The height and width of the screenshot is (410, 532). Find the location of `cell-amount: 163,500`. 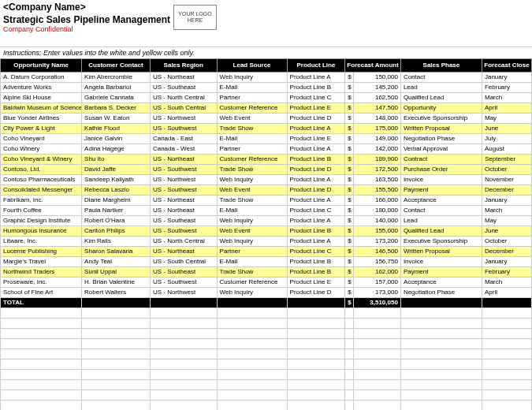

cell-amount: 163,500 is located at coordinates (378, 180).